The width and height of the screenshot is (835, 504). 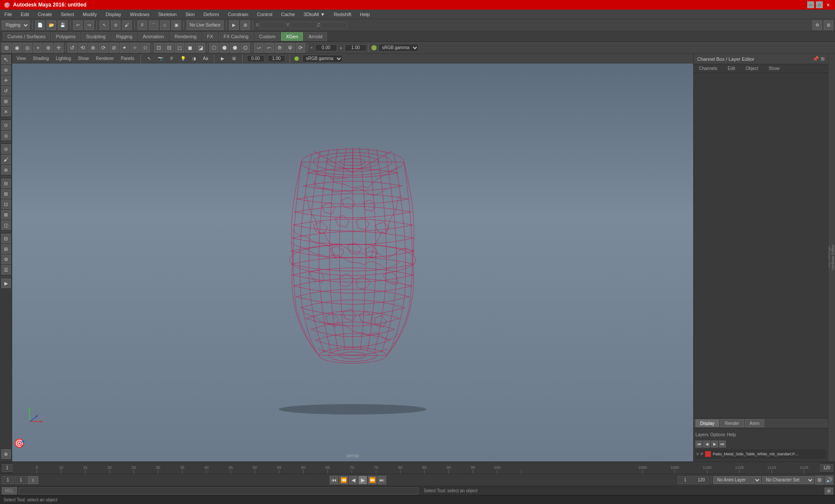 I want to click on snap-grid-btn: #, so click(x=142, y=25).